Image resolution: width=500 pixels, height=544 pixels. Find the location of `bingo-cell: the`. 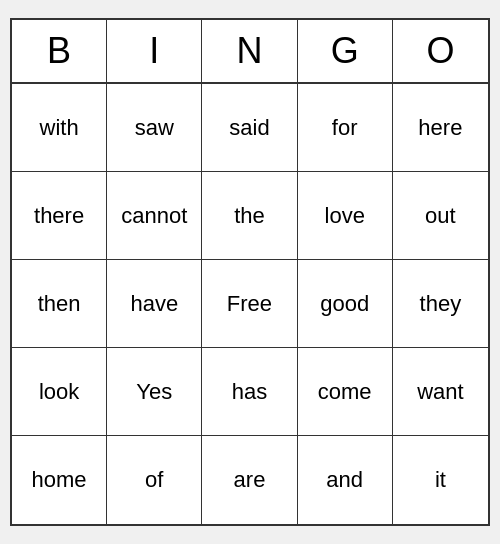

bingo-cell: the is located at coordinates (250, 216).